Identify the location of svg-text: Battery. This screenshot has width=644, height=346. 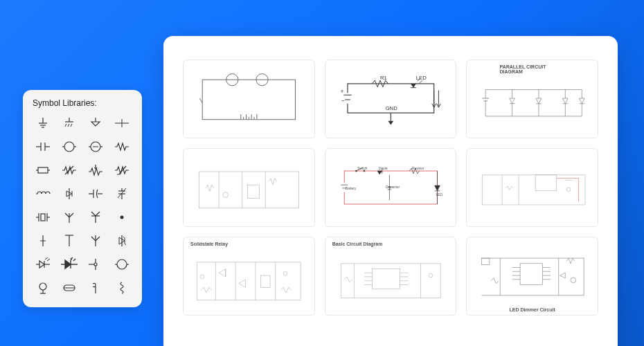
(351, 188).